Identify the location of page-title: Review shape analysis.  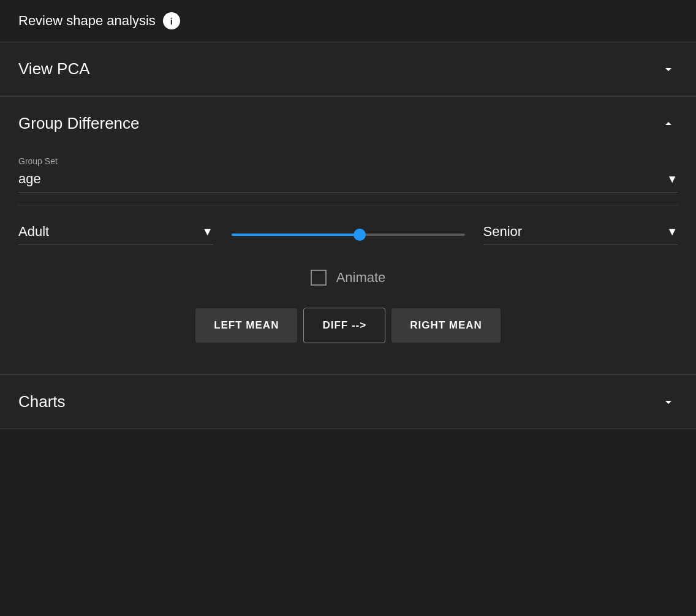
(87, 21).